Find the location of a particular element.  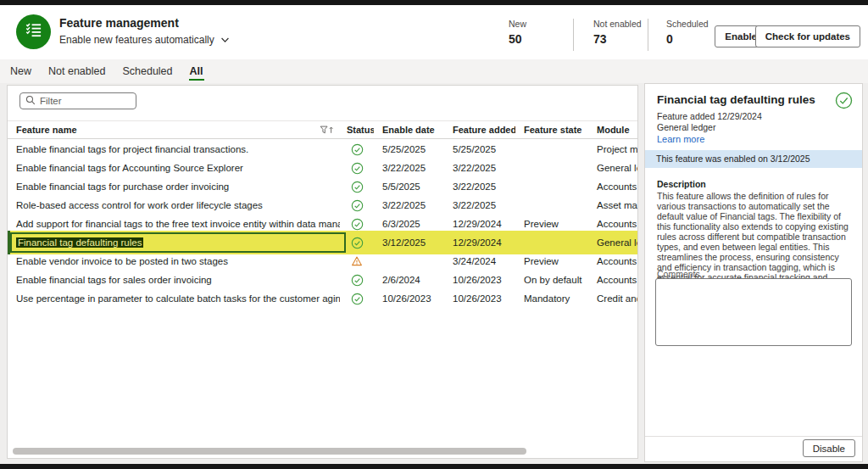

view-tab-strip: NewNot enabledScheduledAll is located at coordinates (434, 71).